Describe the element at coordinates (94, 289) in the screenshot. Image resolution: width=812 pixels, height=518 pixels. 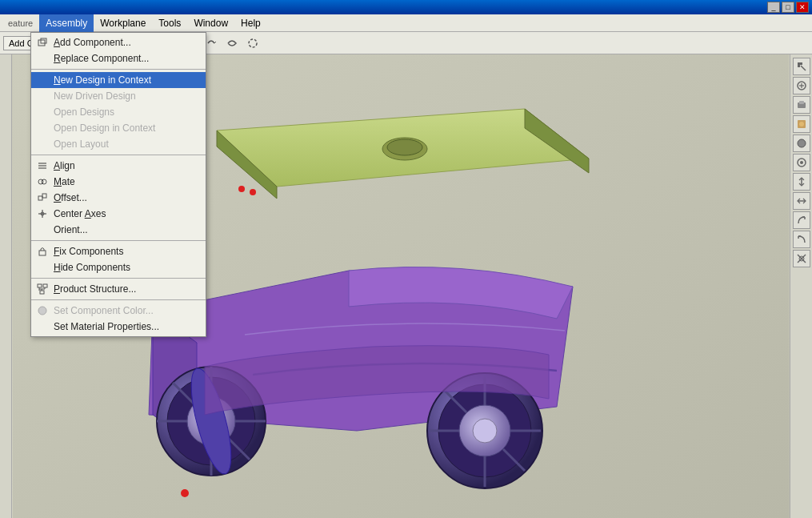
I see `product-structure-label: Product Structure...` at that location.